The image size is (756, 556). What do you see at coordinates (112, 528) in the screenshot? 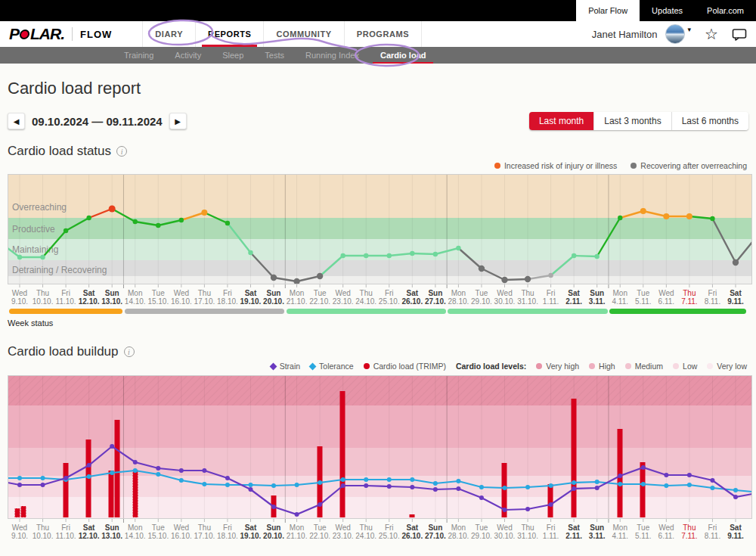
I see `buildup-day-label: Sun` at bounding box center [112, 528].